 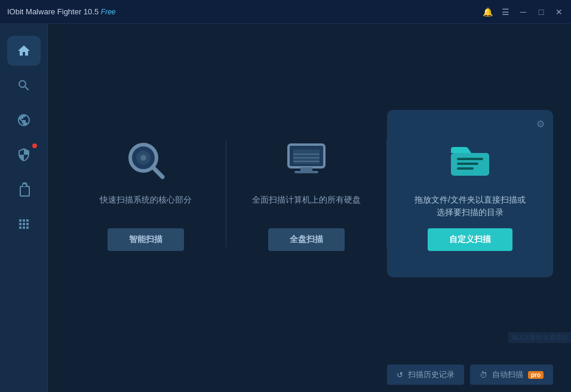 I want to click on shield-icon, so click(x=24, y=155).